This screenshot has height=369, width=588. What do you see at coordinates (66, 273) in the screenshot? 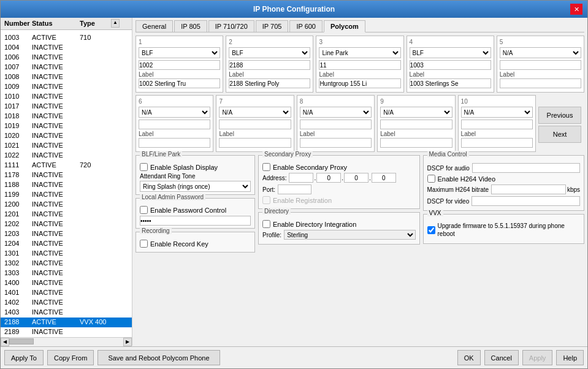
I see `list-row: 1303 INACTIVE` at bounding box center [66, 273].